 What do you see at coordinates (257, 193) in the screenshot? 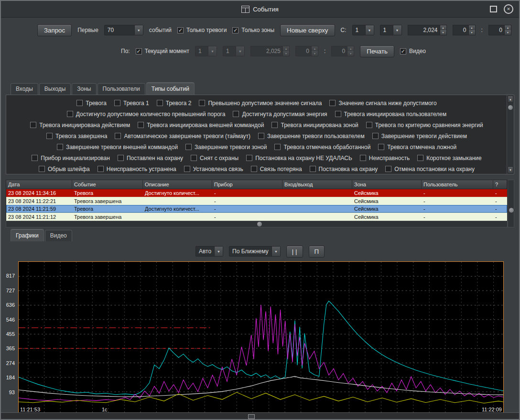
I see `table-row: 23 08 2024 11:34:16ТревогаДостигнуто кол…` at bounding box center [257, 193].